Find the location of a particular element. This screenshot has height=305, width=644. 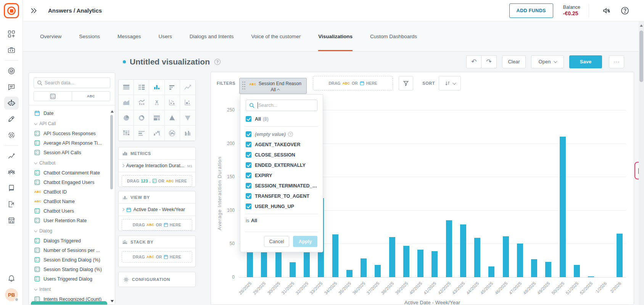

chart-type-area-chart is located at coordinates (126, 103).